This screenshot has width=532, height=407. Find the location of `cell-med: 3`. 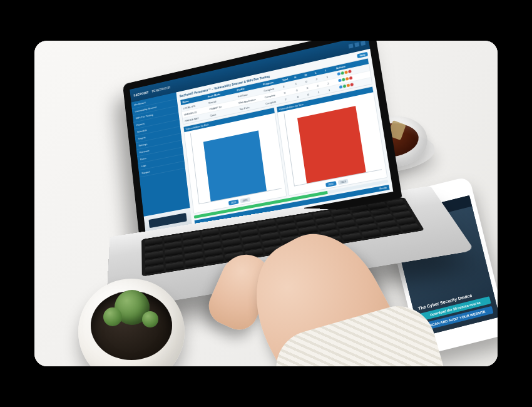

cell-med: 3 is located at coordinates (310, 87).